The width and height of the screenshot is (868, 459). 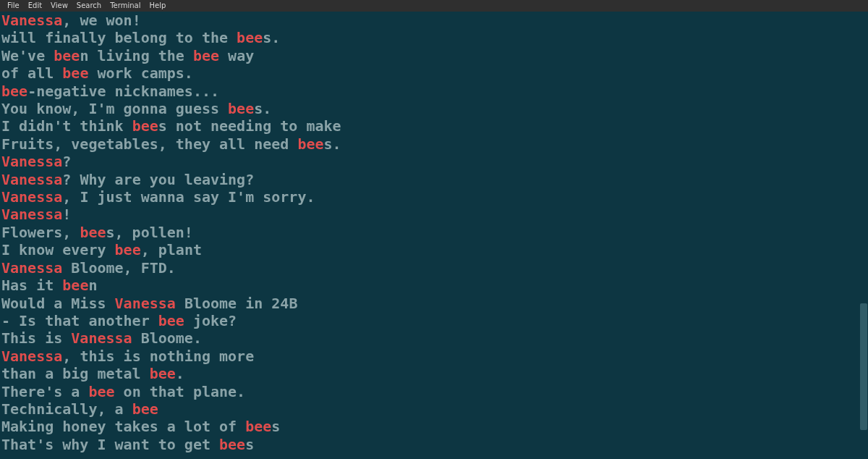 I want to click on text-run: Has it, so click(x=32, y=285).